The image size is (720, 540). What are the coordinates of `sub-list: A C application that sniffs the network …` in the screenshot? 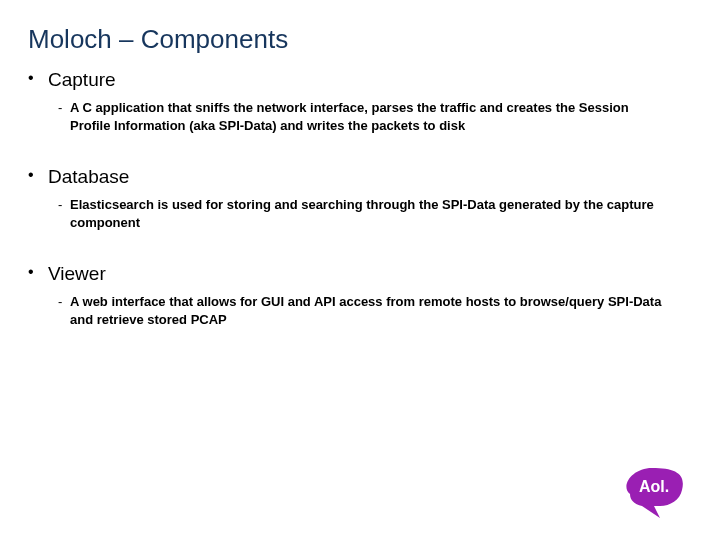 It's located at (367, 116).